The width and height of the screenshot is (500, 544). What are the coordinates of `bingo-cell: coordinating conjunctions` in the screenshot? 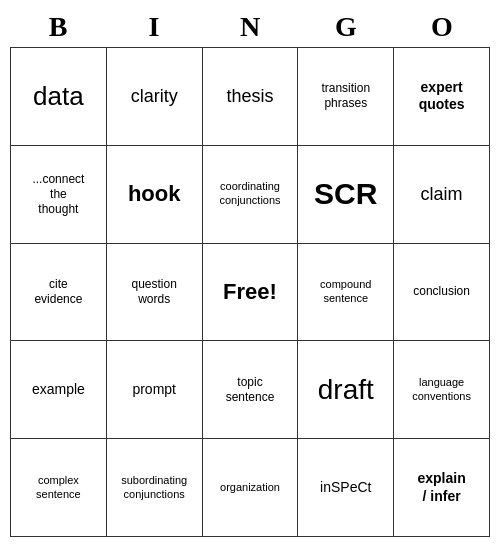 It's located at (251, 195).